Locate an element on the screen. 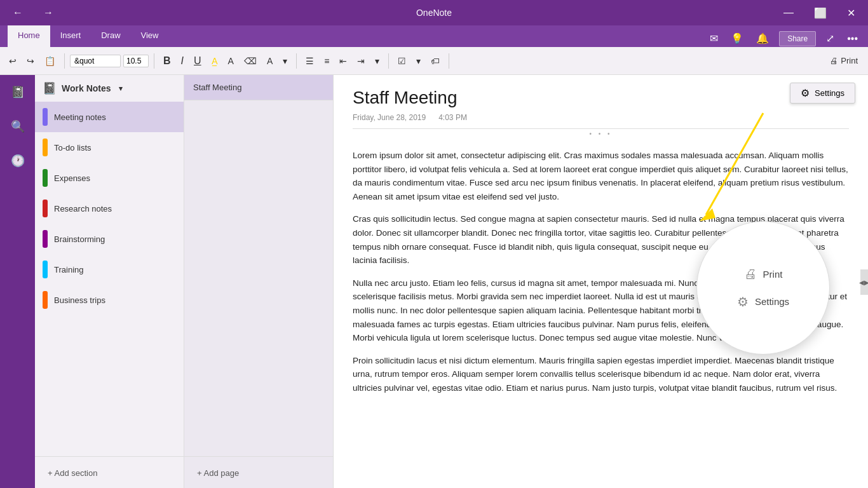 Image resolution: width=868 pixels, height=488 pixels. italic-button: I is located at coordinates (182, 61).